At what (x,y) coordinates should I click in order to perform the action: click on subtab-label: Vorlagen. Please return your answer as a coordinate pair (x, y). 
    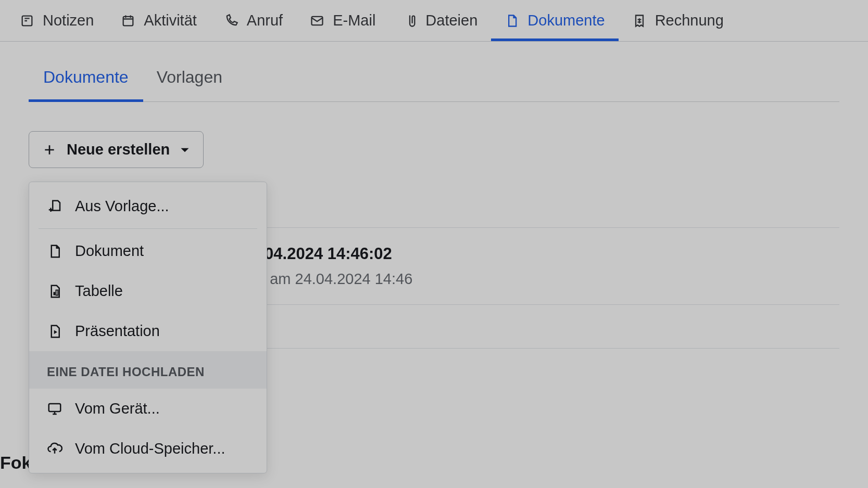
    Looking at the image, I should click on (190, 77).